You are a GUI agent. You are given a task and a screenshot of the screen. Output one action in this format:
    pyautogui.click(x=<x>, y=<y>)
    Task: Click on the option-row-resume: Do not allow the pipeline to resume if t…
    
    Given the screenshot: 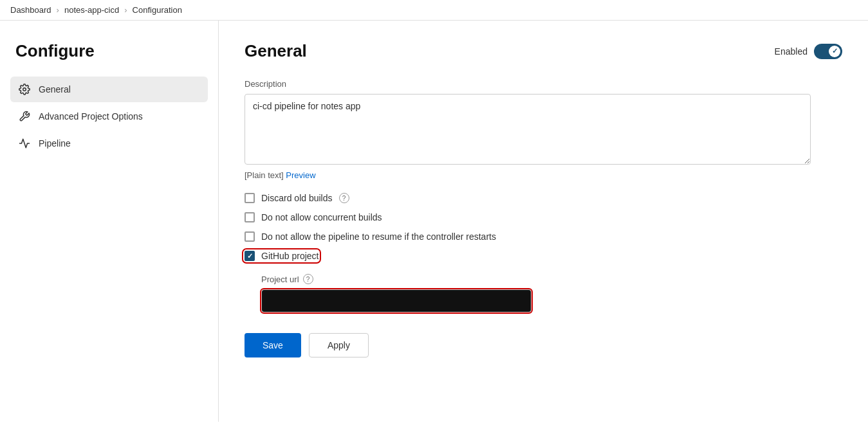 What is the action you would take?
    pyautogui.click(x=543, y=237)
    